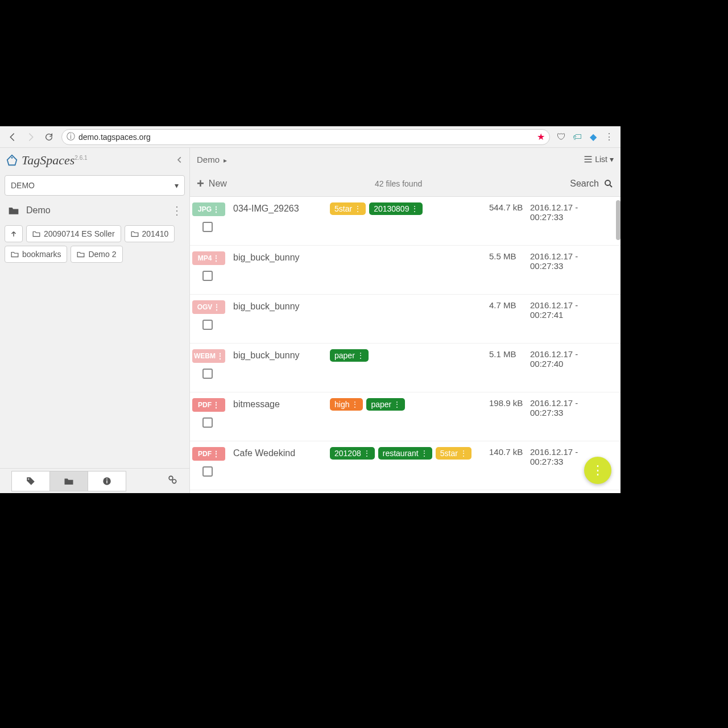 This screenshot has height=728, width=728. I want to click on scrollbar, so click(618, 220).